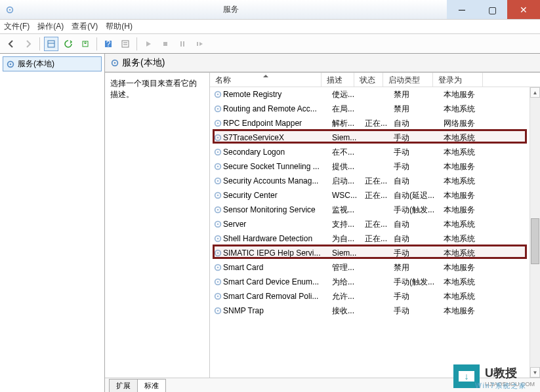  What do you see at coordinates (375, 239) in the screenshot?
I see `table-row: Shell Hardware Detection为自...正在...自动本地系统` at bounding box center [375, 239].